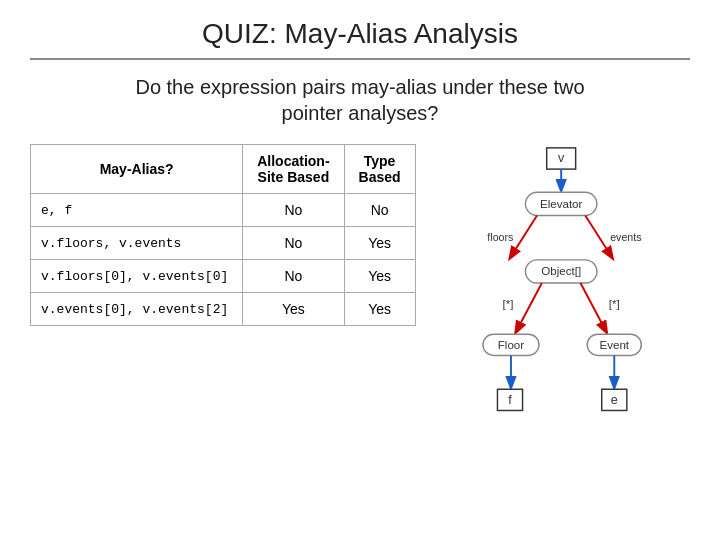  Describe the element at coordinates (360, 100) in the screenshot. I see `subtitle: Do the expression pairs may-alias under …` at that location.